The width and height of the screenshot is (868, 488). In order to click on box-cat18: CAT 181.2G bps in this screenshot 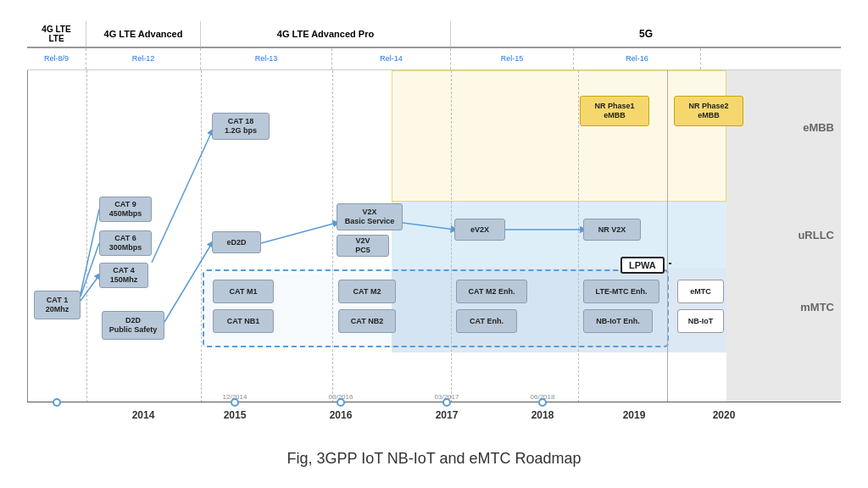, I will do `click(241, 126)`.